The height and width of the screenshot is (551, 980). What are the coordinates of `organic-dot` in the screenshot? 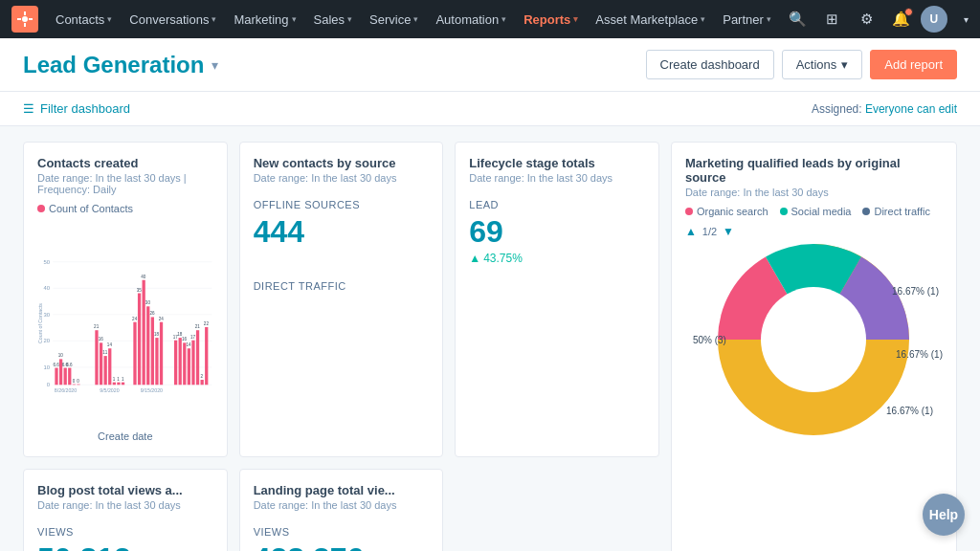 It's located at (689, 211).